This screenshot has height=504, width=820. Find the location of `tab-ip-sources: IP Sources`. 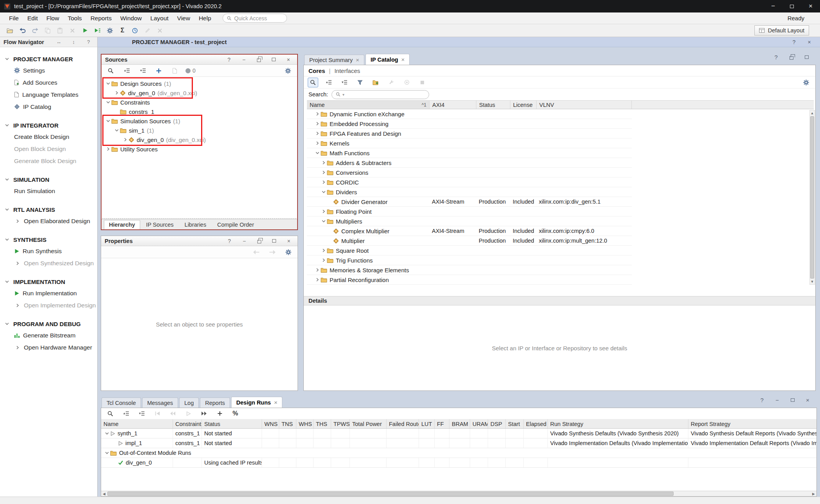

tab-ip-sources: IP Sources is located at coordinates (160, 225).